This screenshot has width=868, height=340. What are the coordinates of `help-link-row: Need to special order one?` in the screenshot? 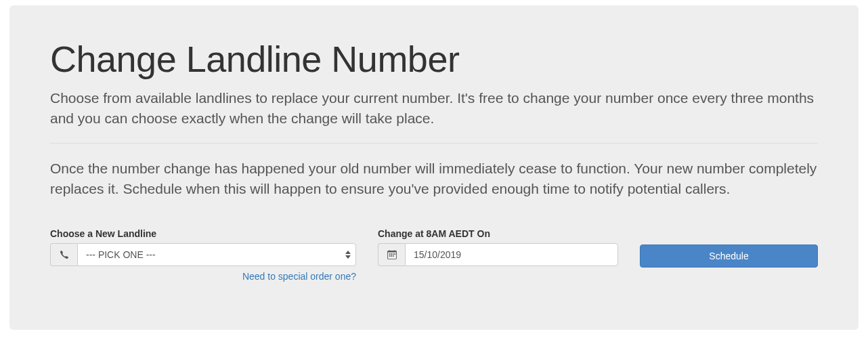 It's located at (203, 276).